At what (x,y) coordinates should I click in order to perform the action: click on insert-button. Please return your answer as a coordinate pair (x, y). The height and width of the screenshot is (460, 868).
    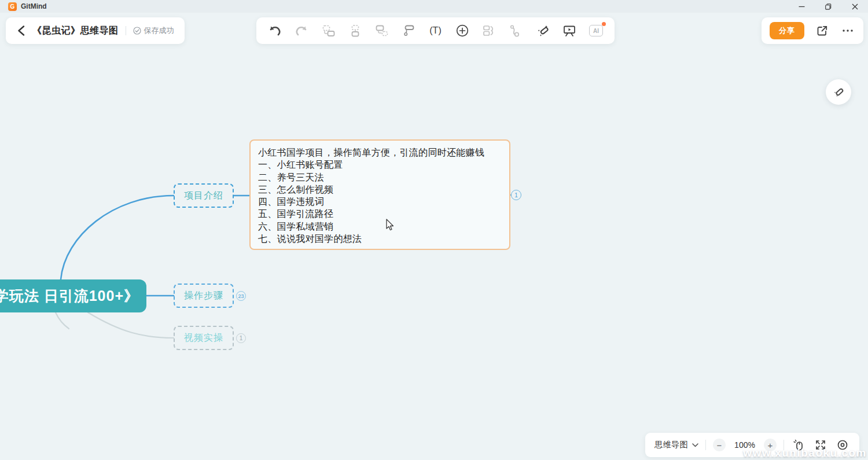
    Looking at the image, I should click on (462, 31).